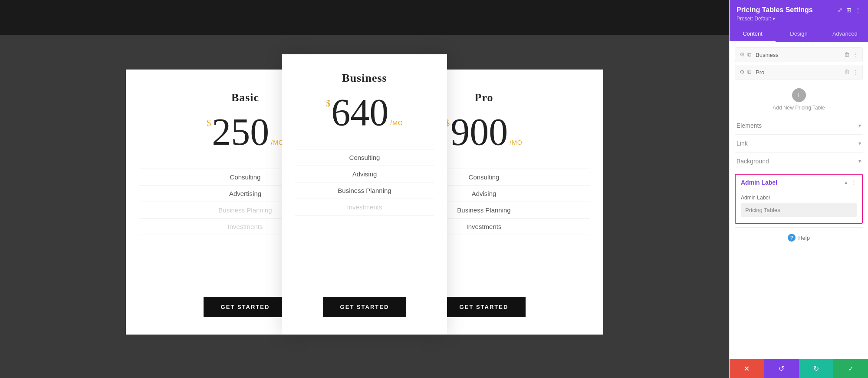 Image resolution: width=868 pixels, height=378 pixels. Describe the element at coordinates (749, 126) in the screenshot. I see `elements-label: Elements` at that location.